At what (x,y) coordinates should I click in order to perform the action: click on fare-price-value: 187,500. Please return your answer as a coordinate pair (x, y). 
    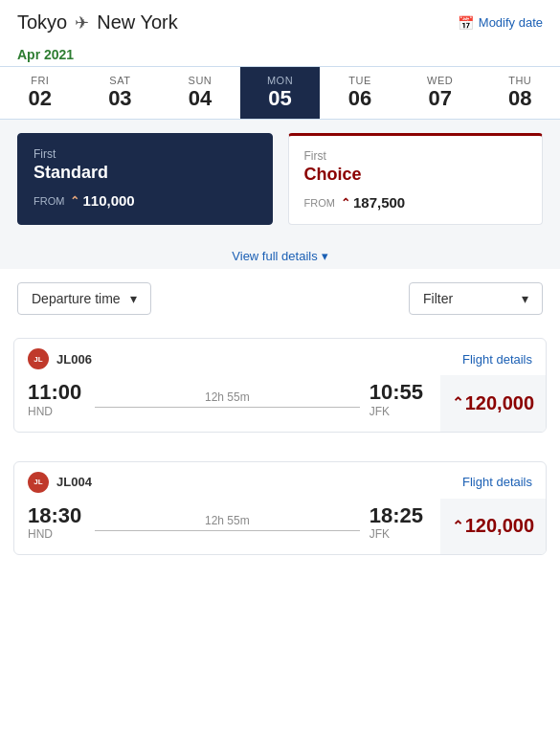
    Looking at the image, I should click on (379, 203).